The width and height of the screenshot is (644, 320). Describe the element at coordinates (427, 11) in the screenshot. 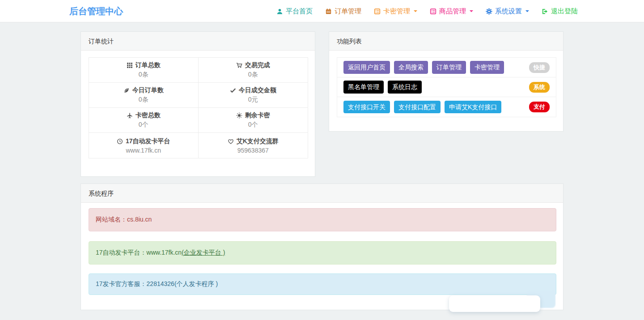

I see `main-nav: 平台首页 订单管理 卡密管理 商品管理 系统设置` at that location.